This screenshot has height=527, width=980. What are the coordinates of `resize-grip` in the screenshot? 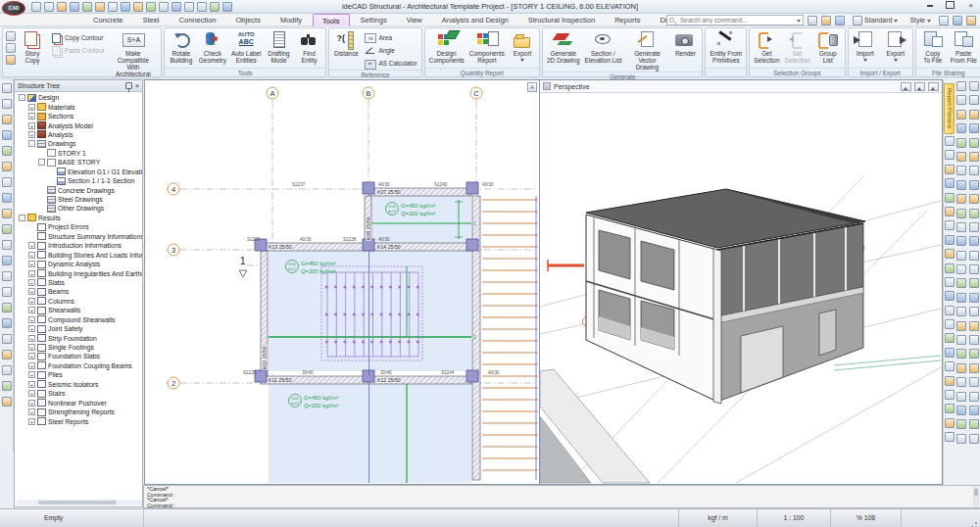 It's located at (941, 518).